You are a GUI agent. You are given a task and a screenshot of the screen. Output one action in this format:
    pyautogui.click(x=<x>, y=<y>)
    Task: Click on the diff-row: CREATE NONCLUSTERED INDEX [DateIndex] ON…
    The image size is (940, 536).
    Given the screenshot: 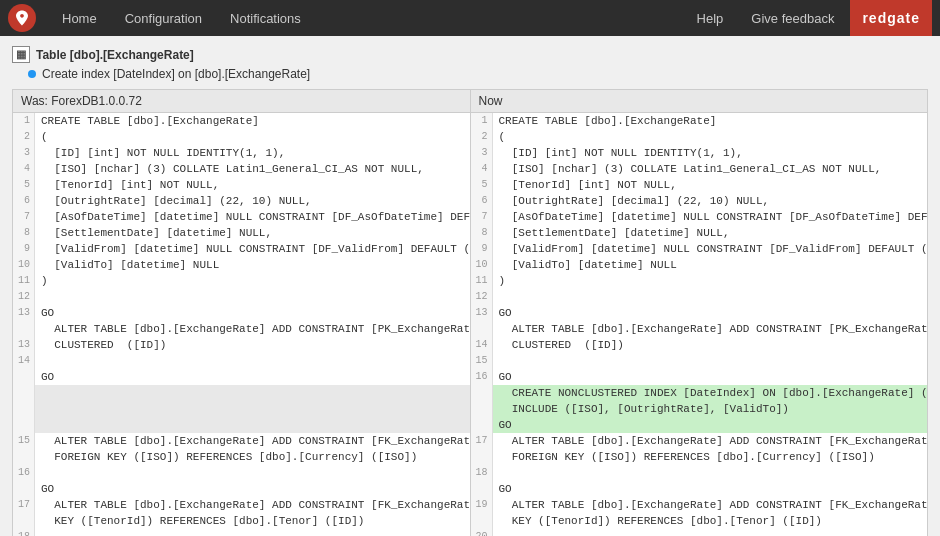 What is the action you would take?
    pyautogui.click(x=700, y=393)
    